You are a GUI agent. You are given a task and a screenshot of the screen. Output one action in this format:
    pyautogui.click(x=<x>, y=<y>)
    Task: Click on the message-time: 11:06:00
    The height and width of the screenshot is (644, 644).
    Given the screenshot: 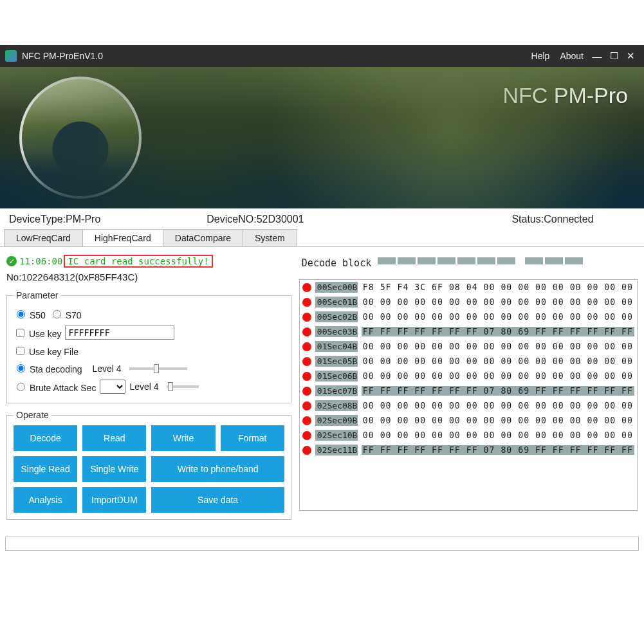 What is the action you would take?
    pyautogui.click(x=41, y=261)
    